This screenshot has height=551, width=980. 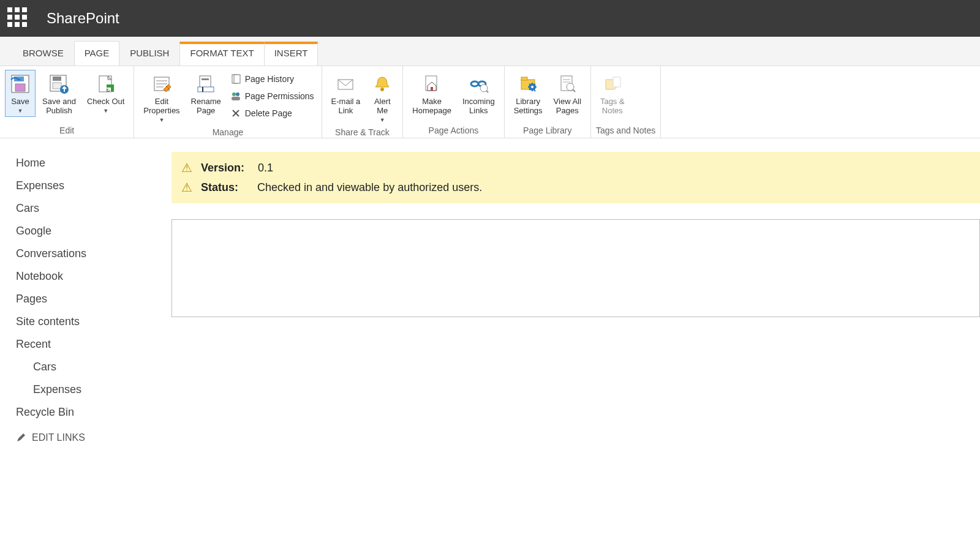 What do you see at coordinates (20, 102) in the screenshot?
I see `save-label: Save` at bounding box center [20, 102].